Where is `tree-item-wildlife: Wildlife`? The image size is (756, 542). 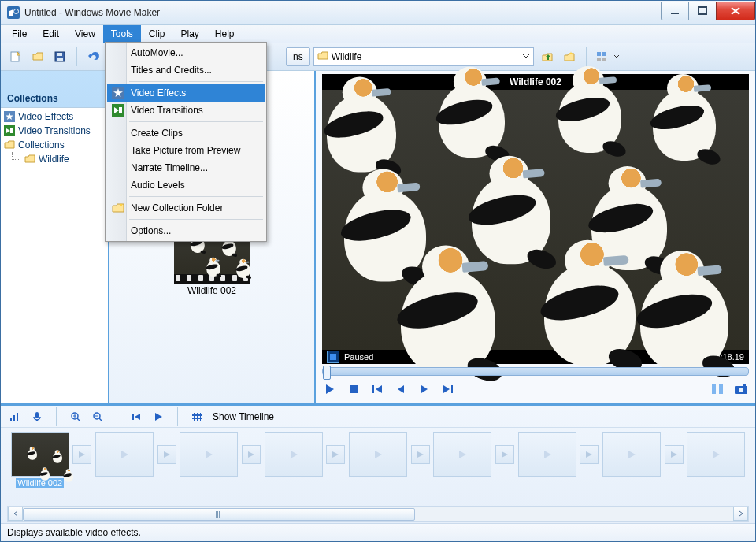 tree-item-wildlife: Wildlife is located at coordinates (54, 159).